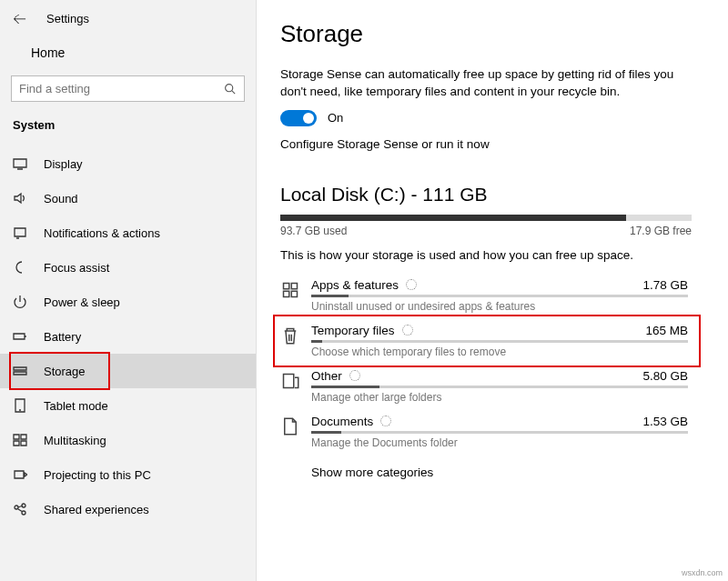 Image resolution: width=728 pixels, height=581 pixels. Describe the element at coordinates (703, 573) in the screenshot. I see `watermark: wsxdn.com` at that location.